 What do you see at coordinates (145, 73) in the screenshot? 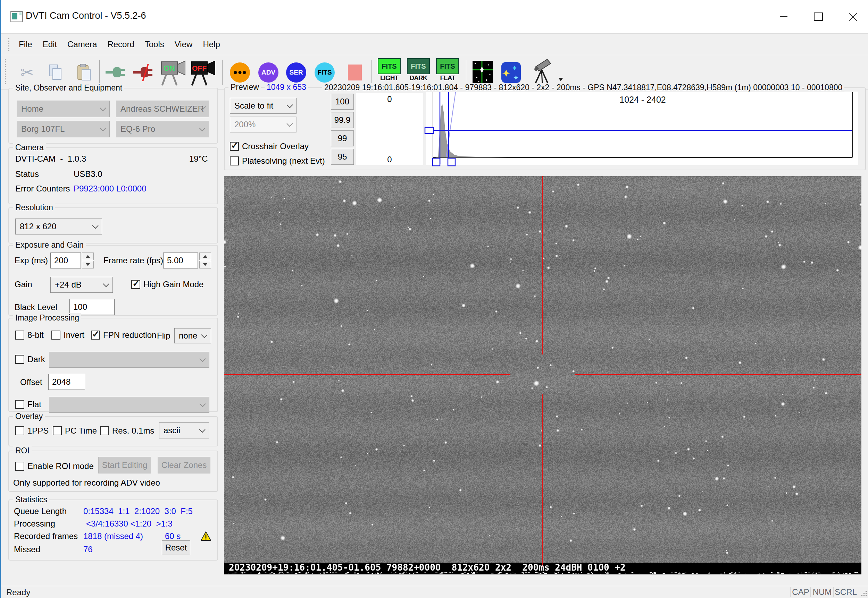
I see `disconnect-icon` at bounding box center [145, 73].